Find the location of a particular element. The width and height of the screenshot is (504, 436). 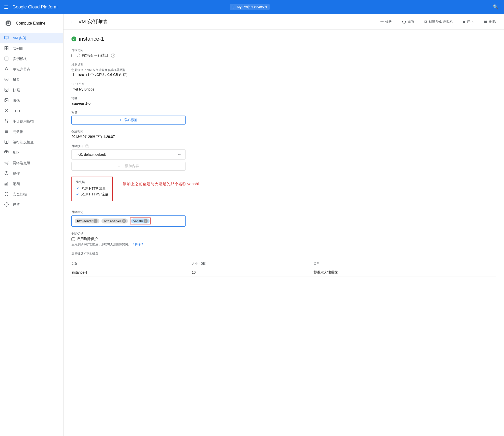

quota-icon is located at coordinates (6, 184).